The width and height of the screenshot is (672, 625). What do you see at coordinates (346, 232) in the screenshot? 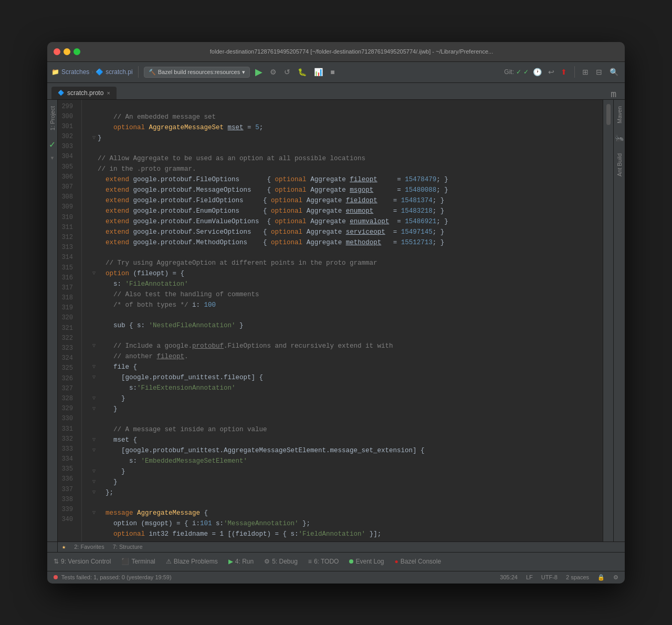
I see `code-line: extend google.protobuf.ServiceOptions { …` at bounding box center [346, 232].